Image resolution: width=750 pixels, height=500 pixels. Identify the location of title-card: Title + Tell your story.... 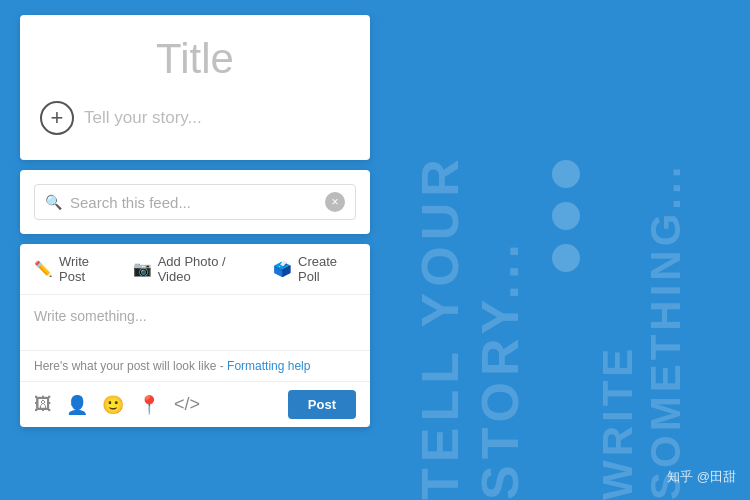
(195, 88).